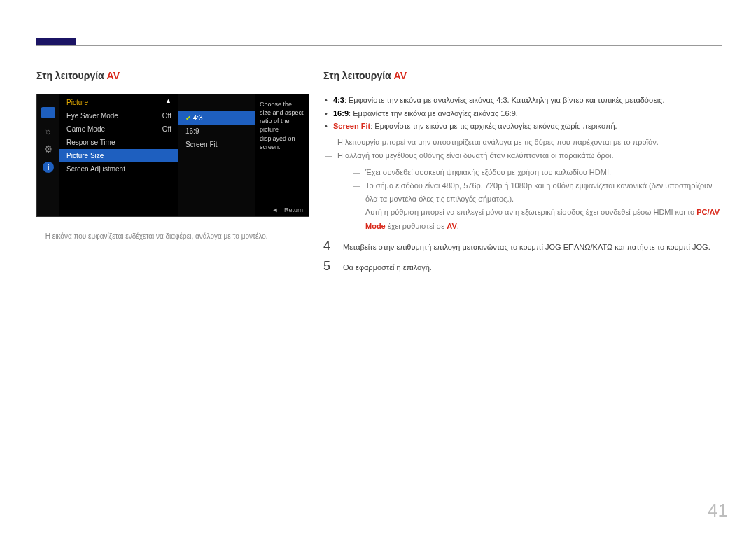  I want to click on left-arrow-icon: ◄, so click(276, 210).